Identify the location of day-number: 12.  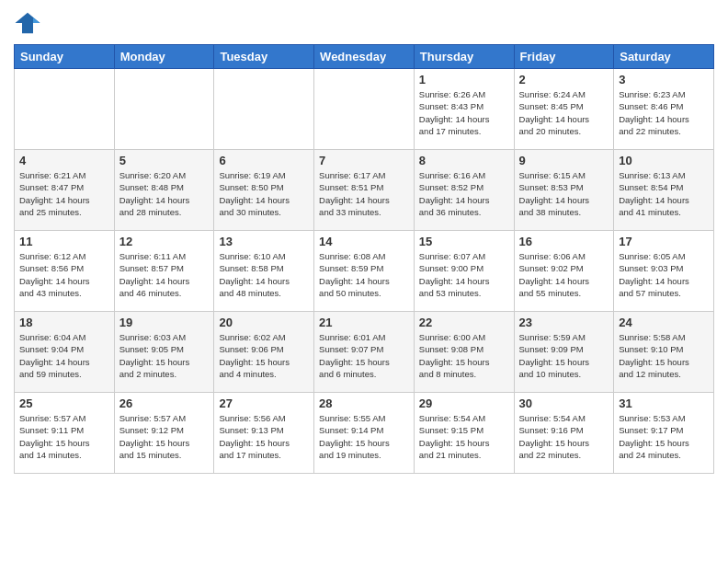
(165, 241).